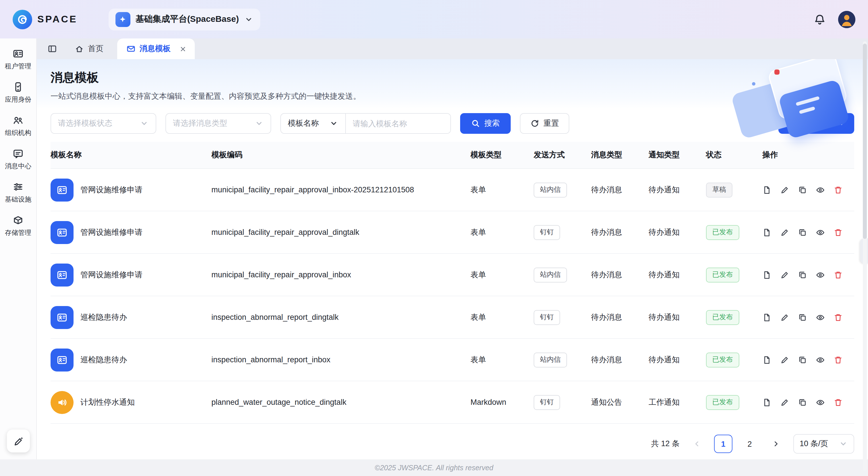  What do you see at coordinates (734, 155) in the screenshot?
I see `column-header-status: 状态` at bounding box center [734, 155].